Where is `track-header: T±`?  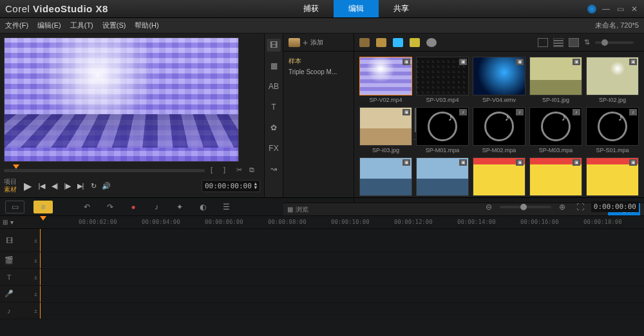
track-header: T± is located at coordinates (20, 277).